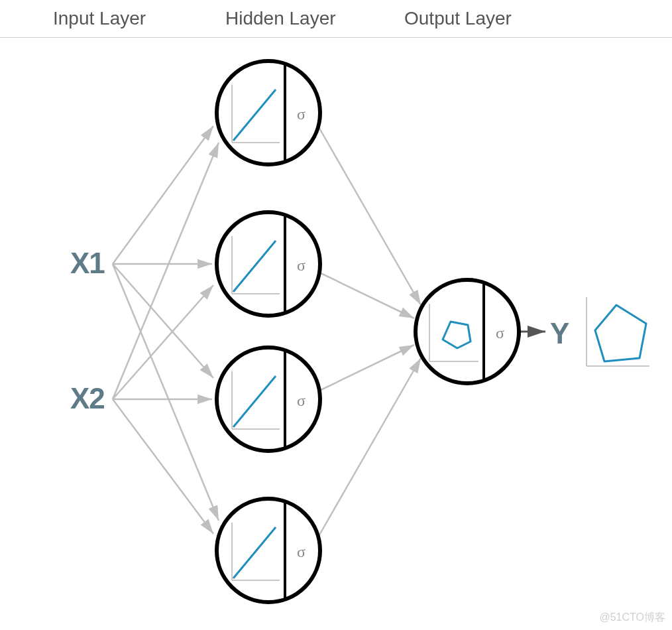 The height and width of the screenshot is (630, 672). I want to click on output-neuron: σ, so click(467, 332).